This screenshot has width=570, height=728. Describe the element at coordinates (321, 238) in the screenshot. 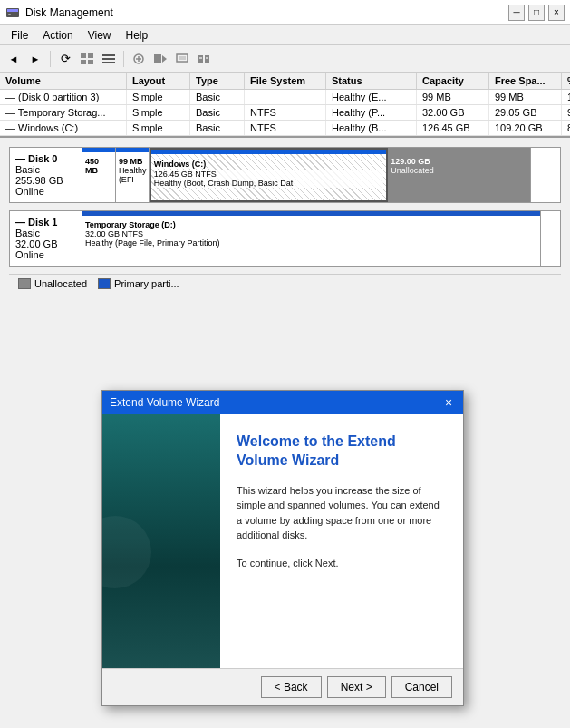

I see `disk-1-partitions: Temporary Storage (D:) 32.00 GB NTFS Hea…` at that location.